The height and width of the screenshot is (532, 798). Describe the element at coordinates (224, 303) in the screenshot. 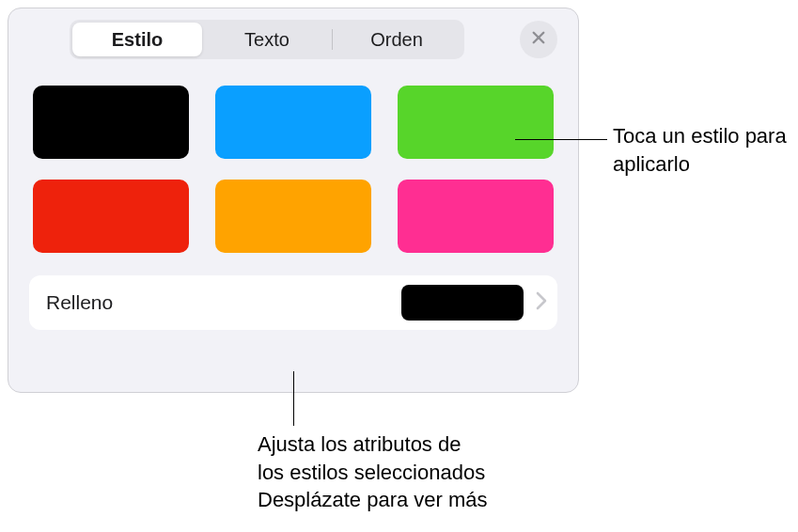

I see `fill-label: Relleno` at that location.